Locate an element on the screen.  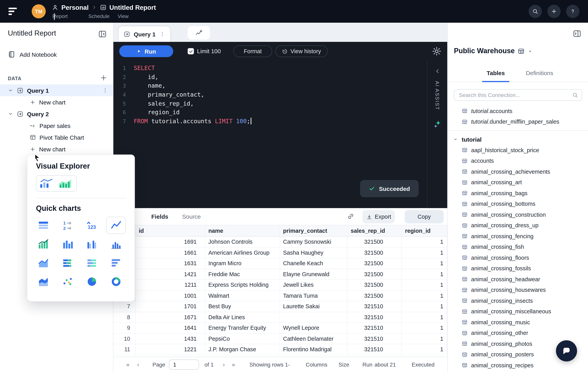
tree-item: Query 1 is located at coordinates (57, 90).